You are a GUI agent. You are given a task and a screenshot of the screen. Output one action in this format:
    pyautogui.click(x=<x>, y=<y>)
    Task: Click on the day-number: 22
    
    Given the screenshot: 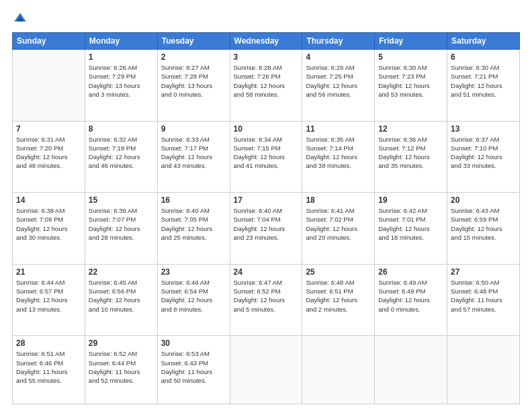 What is the action you would take?
    pyautogui.click(x=121, y=272)
    